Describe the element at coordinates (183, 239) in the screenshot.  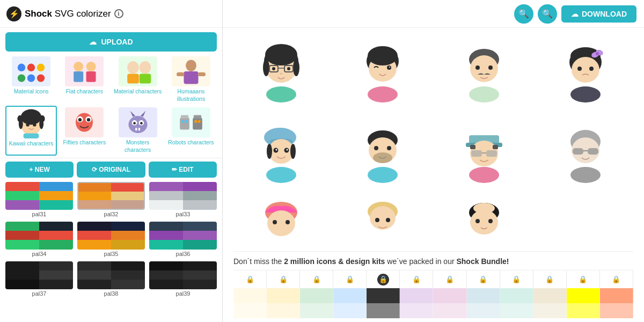
I see `palette-item-pal36: pal36` at that location.